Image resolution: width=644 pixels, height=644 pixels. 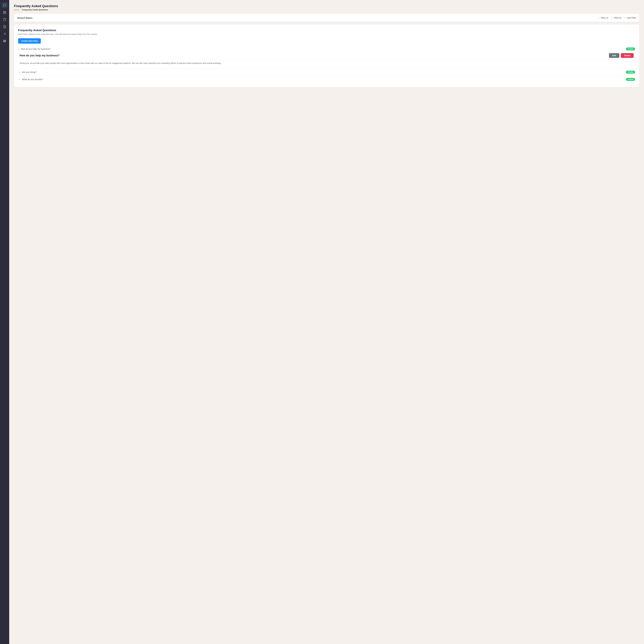 I want to click on branch-tag-vsa1-label: VSA 1.0, so click(x=605, y=18).